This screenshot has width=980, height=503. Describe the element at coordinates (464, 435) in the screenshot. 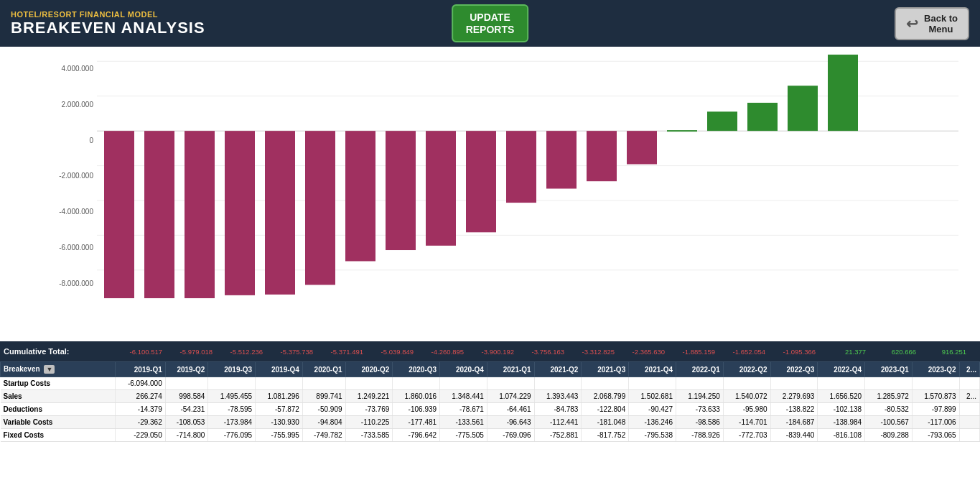

I see `cell: -775.505` at that location.